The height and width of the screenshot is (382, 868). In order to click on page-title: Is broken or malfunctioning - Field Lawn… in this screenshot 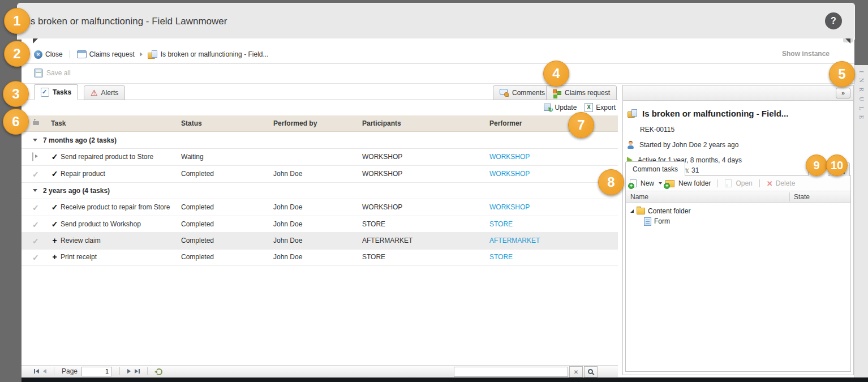, I will do `click(127, 22)`.